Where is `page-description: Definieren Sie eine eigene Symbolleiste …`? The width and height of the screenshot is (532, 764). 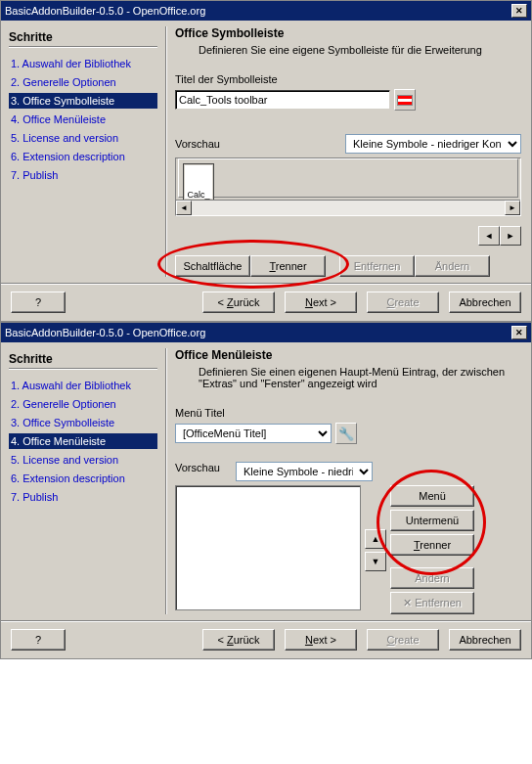 page-description: Definieren Sie eine eigene Symbolleiste … is located at coordinates (360, 50).